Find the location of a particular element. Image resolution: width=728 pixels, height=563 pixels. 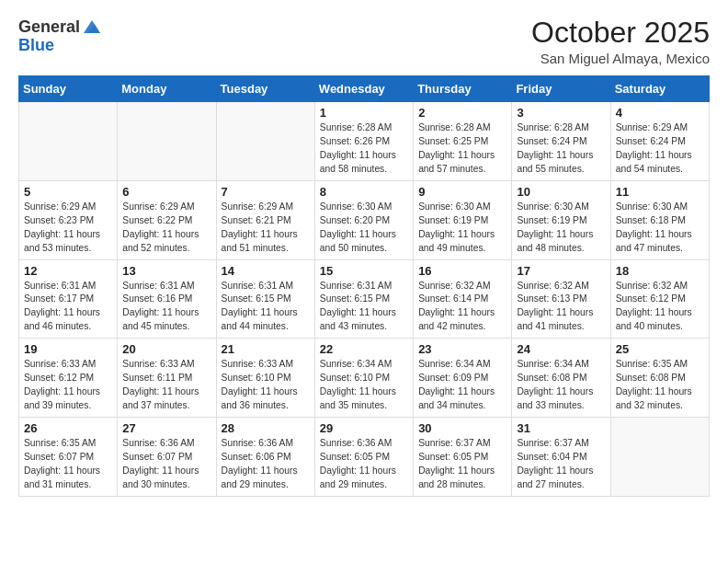

day-number: 24 is located at coordinates (561, 350).